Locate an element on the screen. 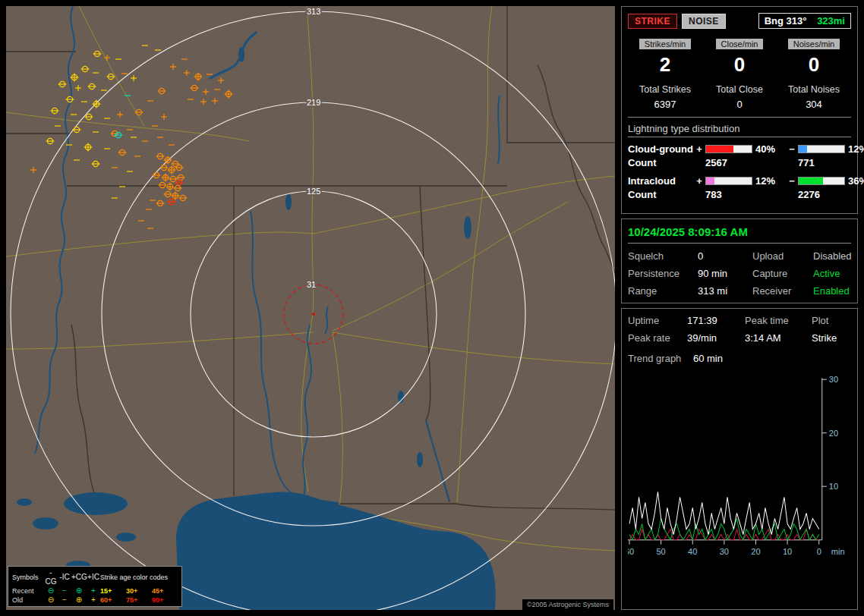  legend-age-code: 60+ is located at coordinates (113, 600).